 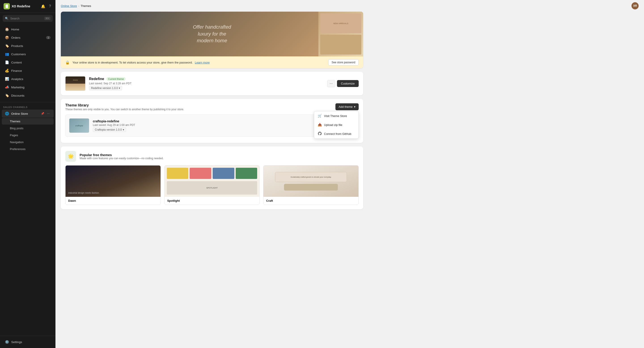 What do you see at coordinates (320, 116) in the screenshot?
I see `store-icon: 🛒` at bounding box center [320, 116].